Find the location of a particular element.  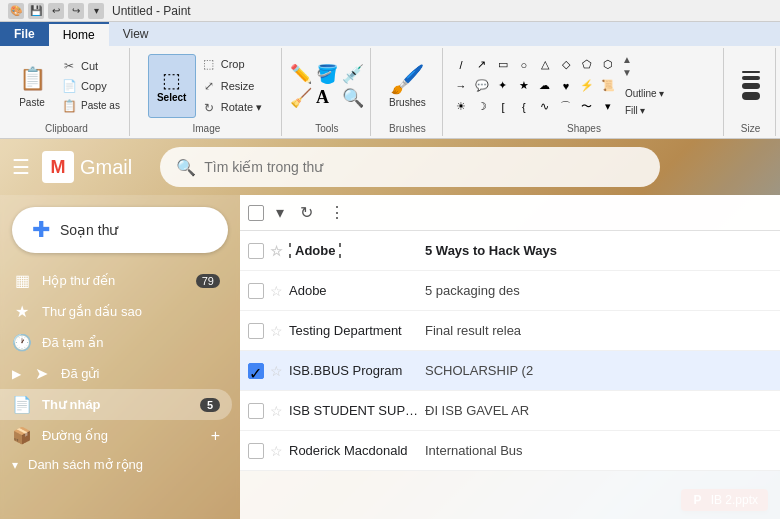

pencil-icon: ✏️ is located at coordinates (301, 74).